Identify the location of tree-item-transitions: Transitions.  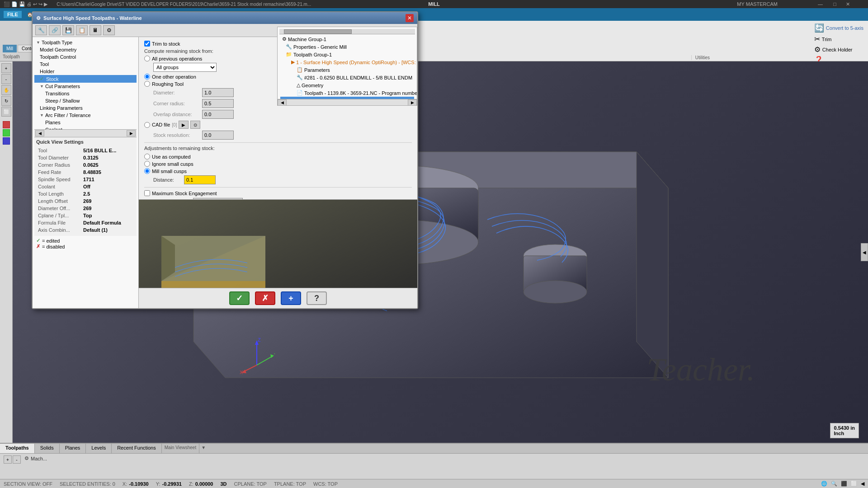
(85, 94).